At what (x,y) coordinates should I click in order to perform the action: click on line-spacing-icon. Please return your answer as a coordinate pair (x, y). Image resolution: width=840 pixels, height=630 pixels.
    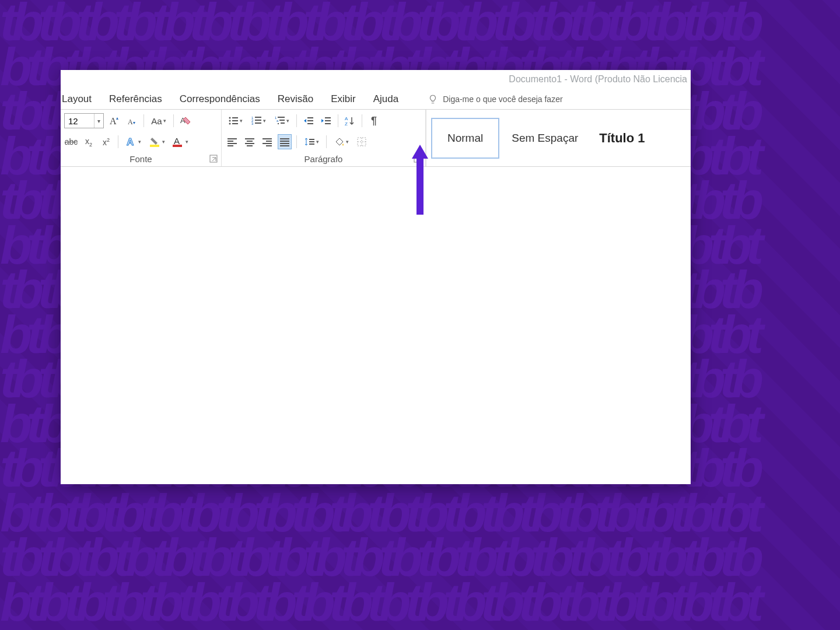
    Looking at the image, I should click on (310, 142).